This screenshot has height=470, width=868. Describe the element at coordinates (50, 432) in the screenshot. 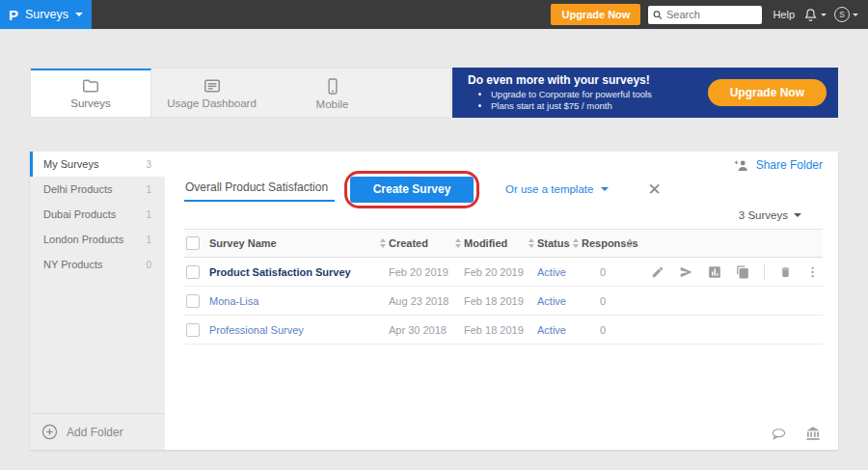

I see `add-folder-plus-icon` at that location.